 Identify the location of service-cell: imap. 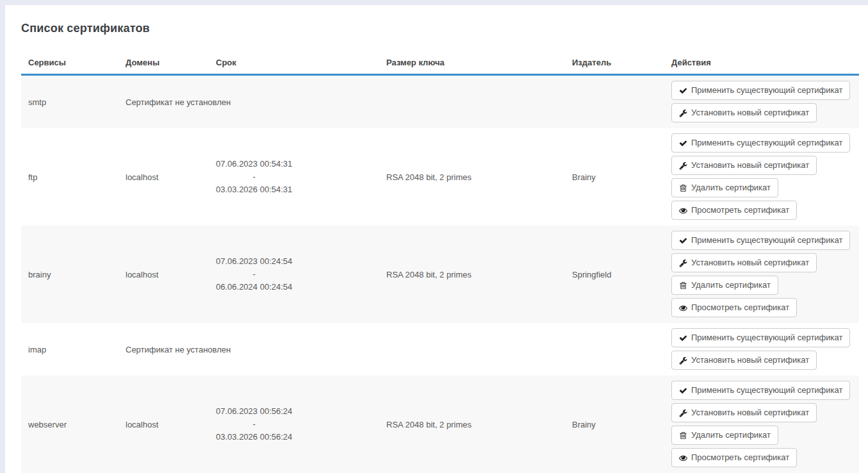
(70, 349).